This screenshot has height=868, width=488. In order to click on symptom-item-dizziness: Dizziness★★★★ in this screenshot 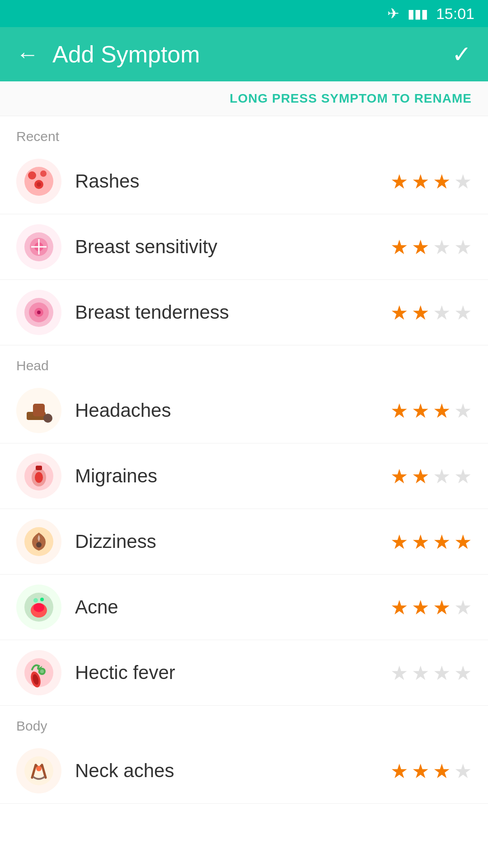, I will do `click(244, 542)`.